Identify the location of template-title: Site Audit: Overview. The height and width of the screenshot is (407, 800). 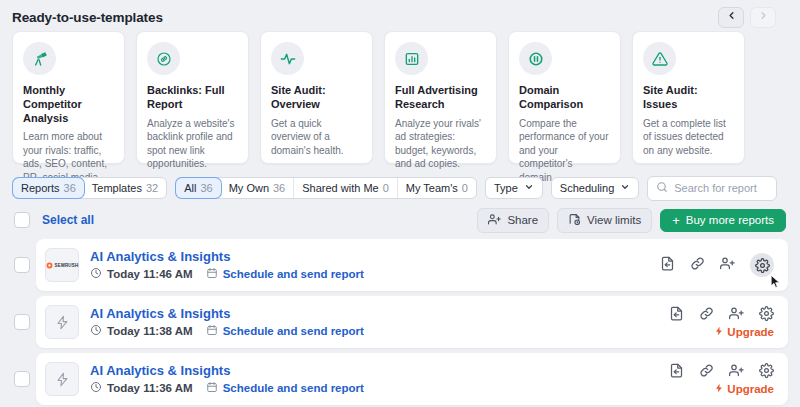
(316, 98).